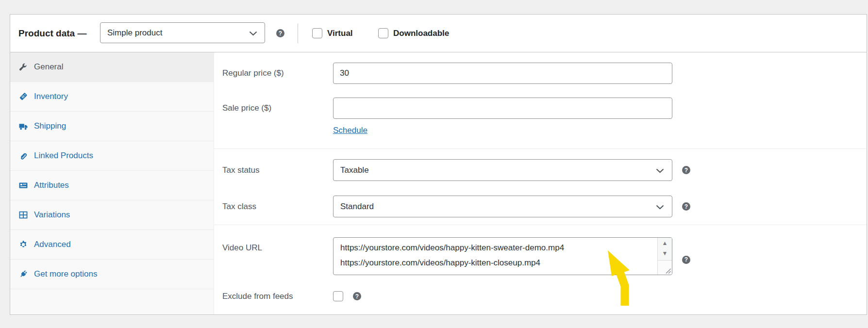  What do you see at coordinates (52, 33) in the screenshot?
I see `panel-title: Product data —` at bounding box center [52, 33].